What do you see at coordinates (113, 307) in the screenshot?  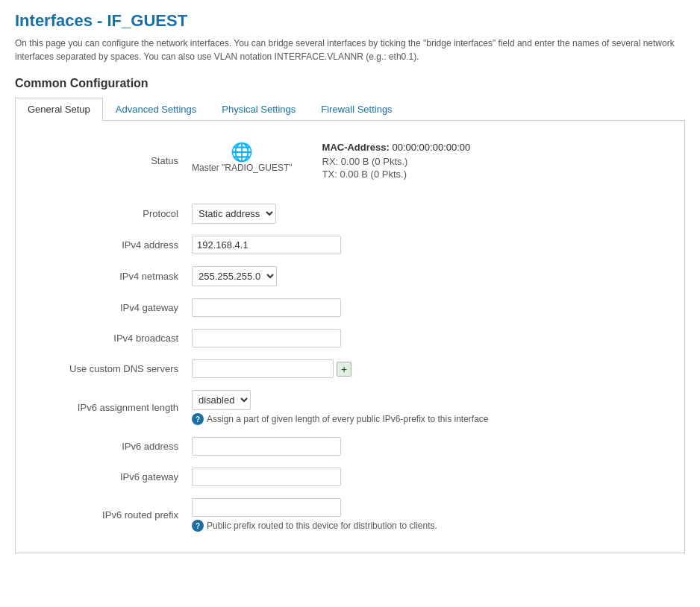 I see `ipv4-gateway-label: IPv4 gateway` at bounding box center [113, 307].